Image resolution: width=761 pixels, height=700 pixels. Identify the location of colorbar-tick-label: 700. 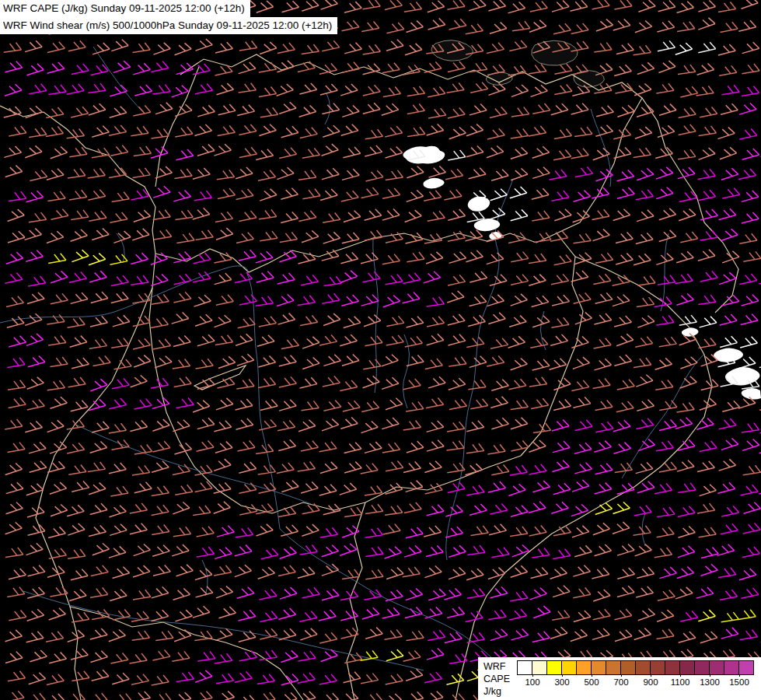
(620, 682).